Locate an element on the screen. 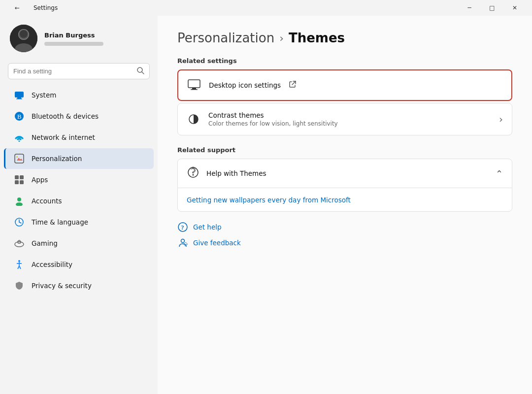  personalization-label: Personalization is located at coordinates (57, 159).